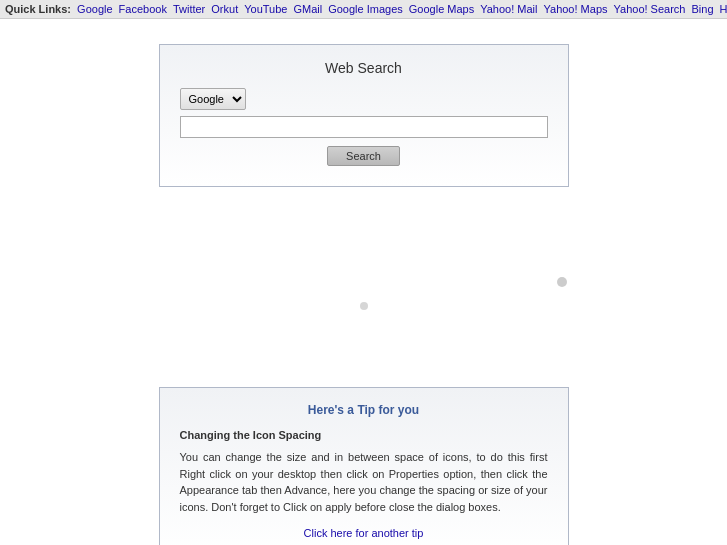 This screenshot has width=727, height=545. What do you see at coordinates (308, 9) in the screenshot?
I see `quick-link-gmail: GMail` at bounding box center [308, 9].